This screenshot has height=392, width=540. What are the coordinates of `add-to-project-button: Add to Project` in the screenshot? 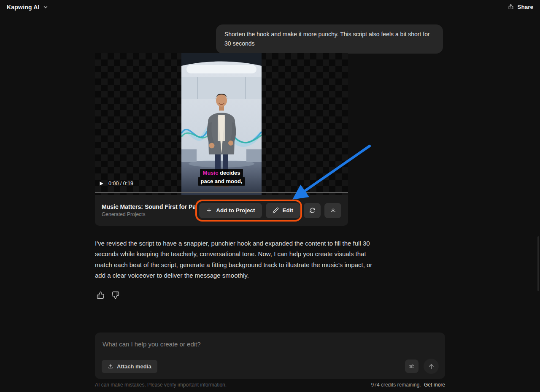 It's located at (230, 211).